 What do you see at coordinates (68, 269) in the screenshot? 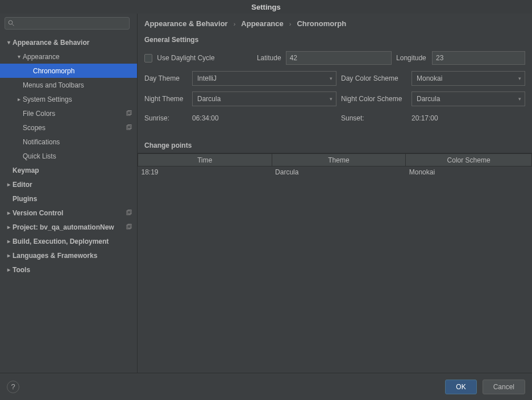
I see `sidebar-item-tools: Tools` at bounding box center [68, 269].